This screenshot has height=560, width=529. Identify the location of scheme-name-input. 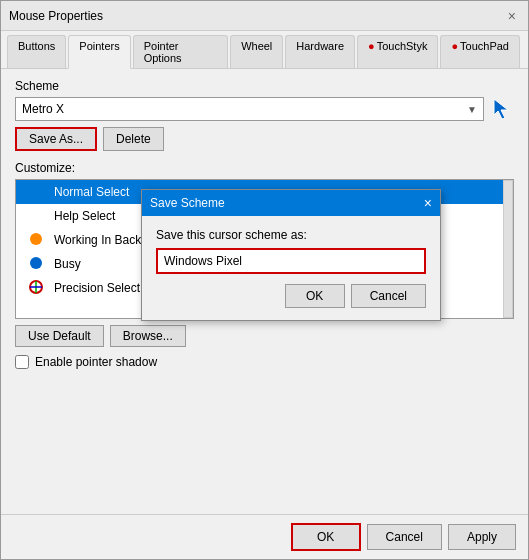
(291, 261).